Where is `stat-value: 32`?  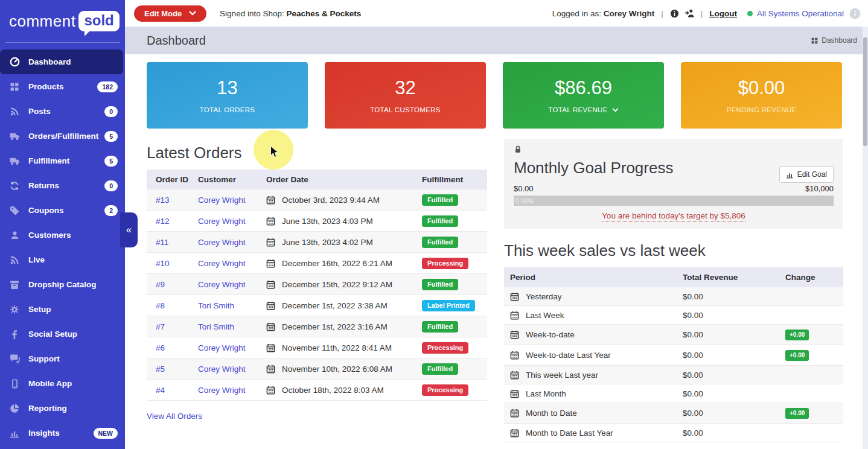
stat-value: 32 is located at coordinates (405, 88).